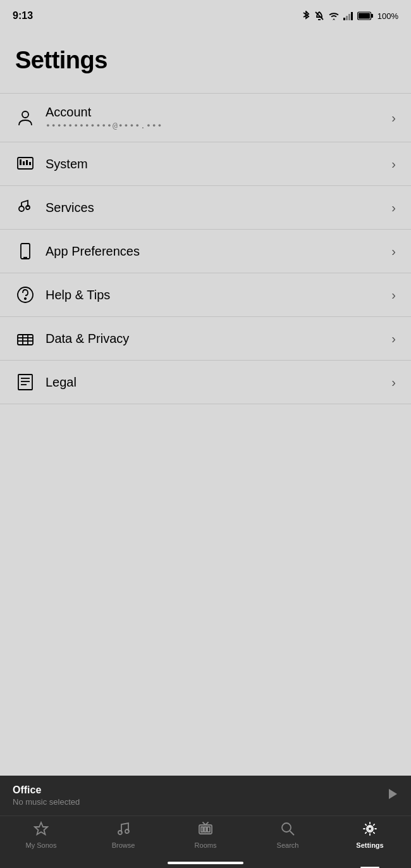 The height and width of the screenshot is (868, 411). What do you see at coordinates (206, 863) in the screenshot?
I see `bottom-indicator-bar` at bounding box center [206, 863].